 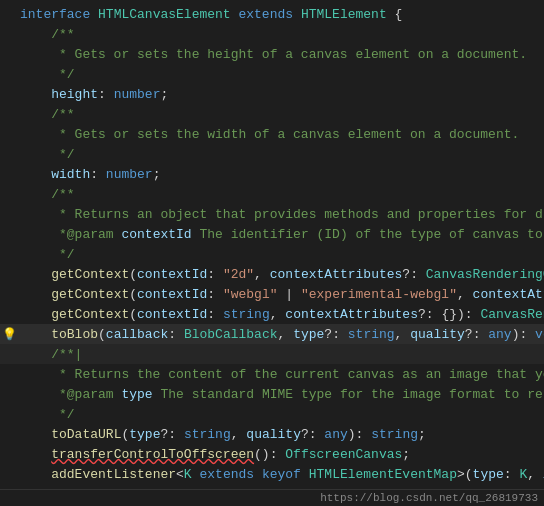 What do you see at coordinates (74, 334) in the screenshot?
I see `function-name: toBlob` at bounding box center [74, 334].